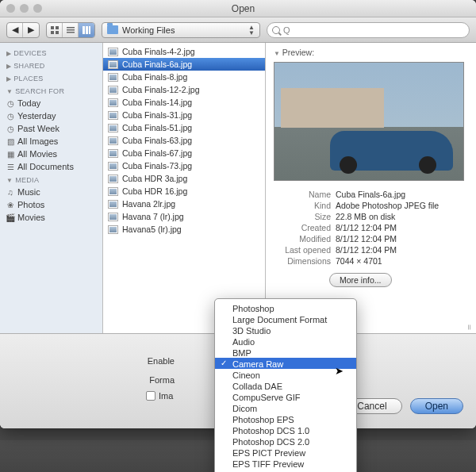 This screenshot has width=476, height=472. Describe the element at coordinates (113, 30) in the screenshot. I see `folder-icon` at that location.